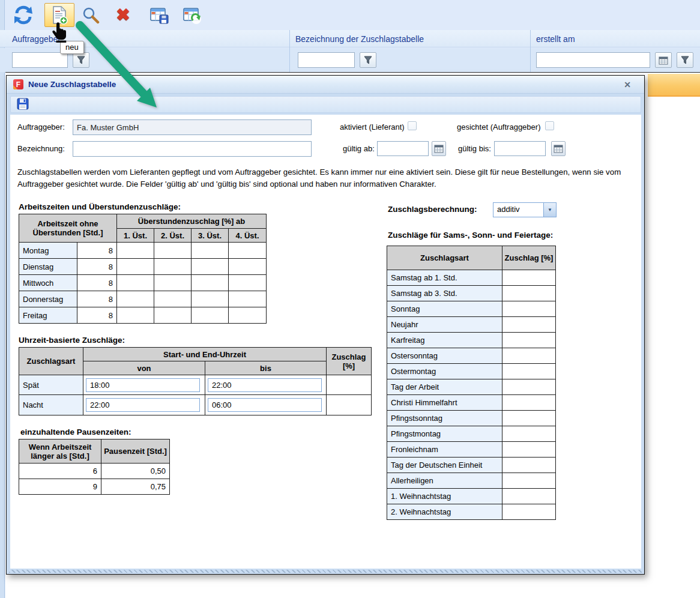  What do you see at coordinates (412, 126) in the screenshot?
I see `aktiviert-checkbox` at bounding box center [412, 126].